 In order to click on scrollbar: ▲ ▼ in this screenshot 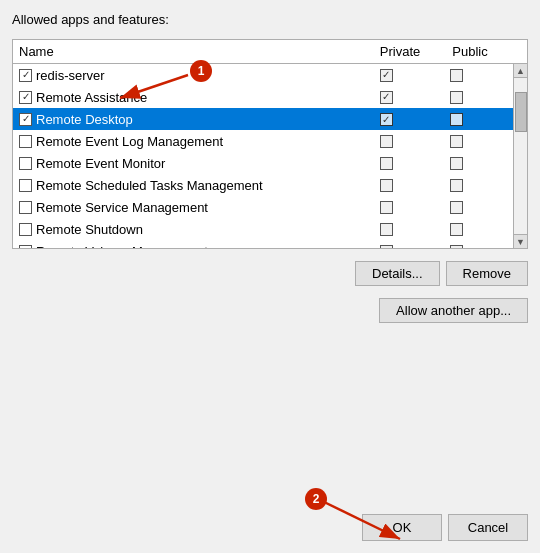, I will do `click(520, 156)`.